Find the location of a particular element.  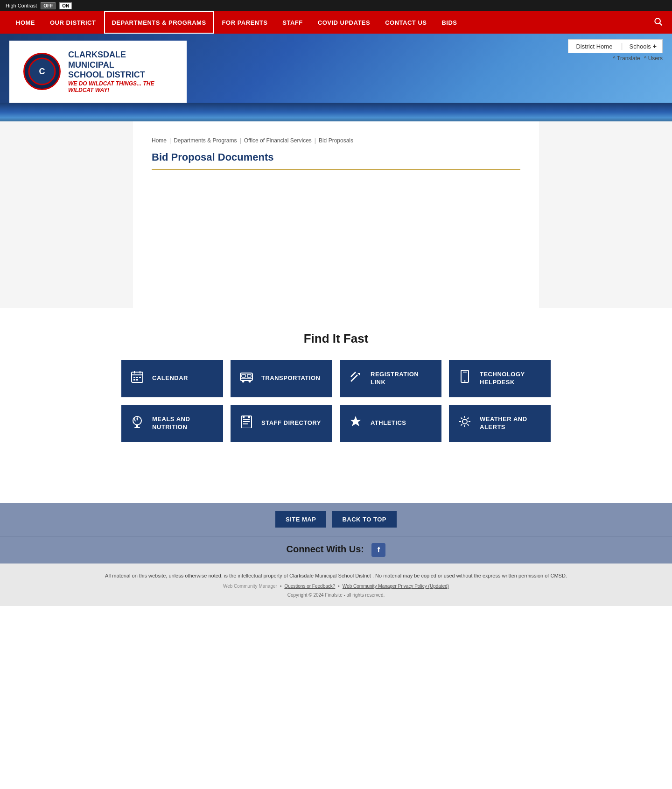

header-area: District Home | Schools + ^ Translate ^ … is located at coordinates (336, 77).